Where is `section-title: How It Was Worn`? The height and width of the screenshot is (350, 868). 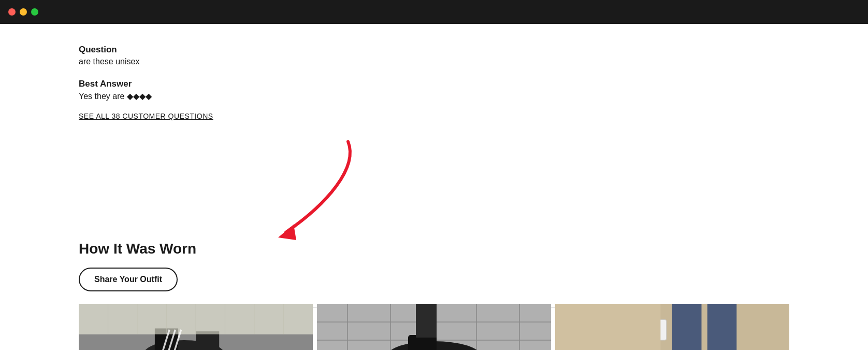
section-title: How It Was Worn is located at coordinates (434, 249).